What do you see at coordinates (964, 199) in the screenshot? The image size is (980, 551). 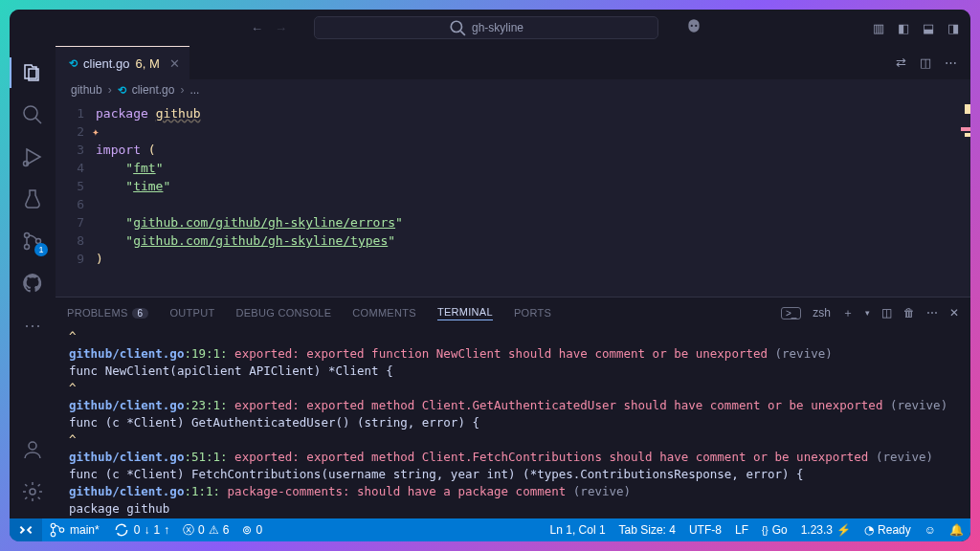 I see `minimap` at bounding box center [964, 199].